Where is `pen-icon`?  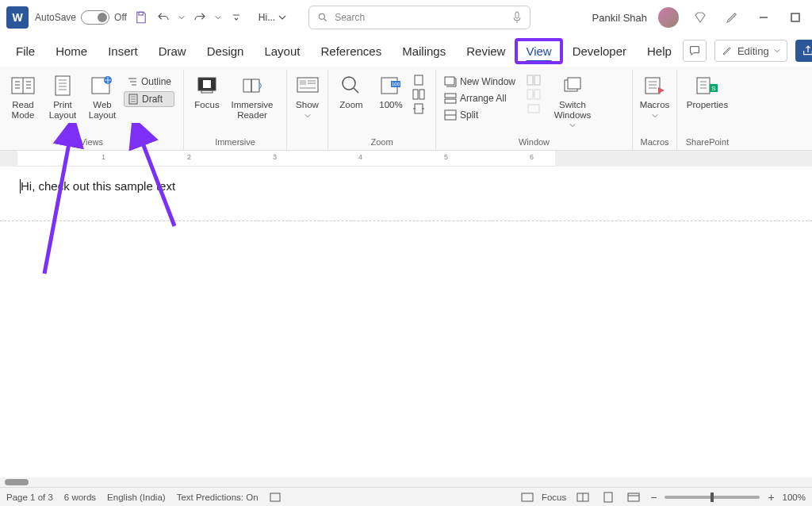
pen-icon is located at coordinates (732, 17).